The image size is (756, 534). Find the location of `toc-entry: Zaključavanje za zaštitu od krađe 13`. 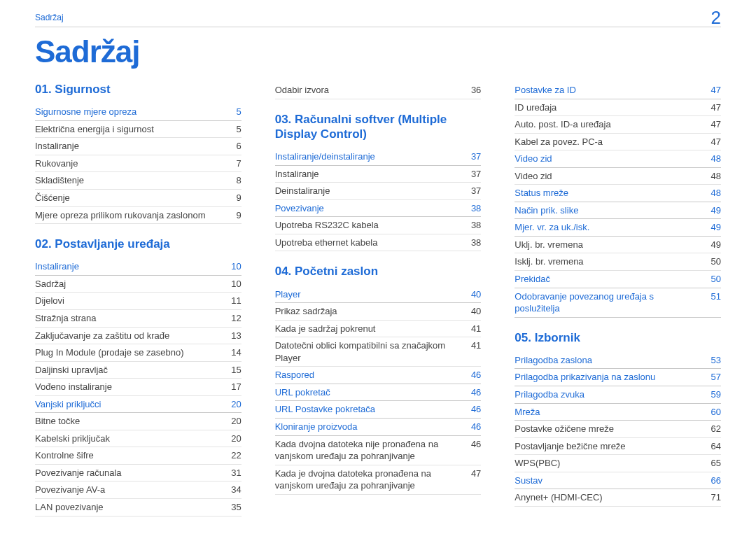

toc-entry: Zaključavanje za zaštitu od krađe 13 is located at coordinates (139, 336).